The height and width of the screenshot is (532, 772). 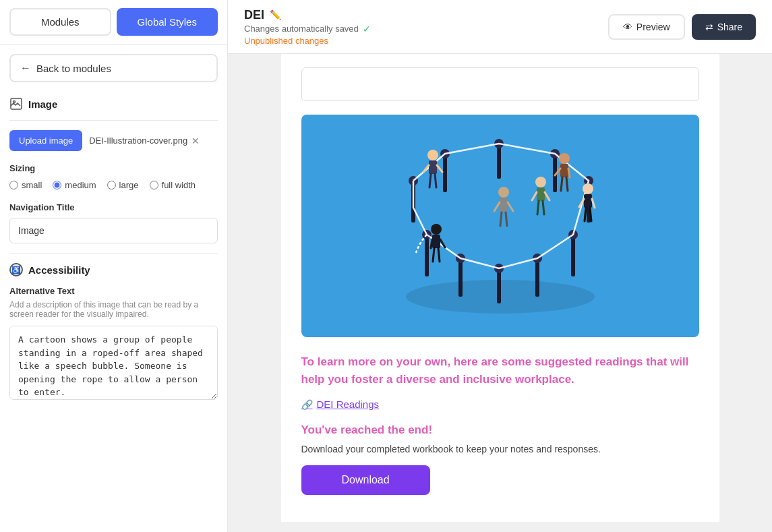 I want to click on share-icon: ⇄, so click(x=709, y=27).